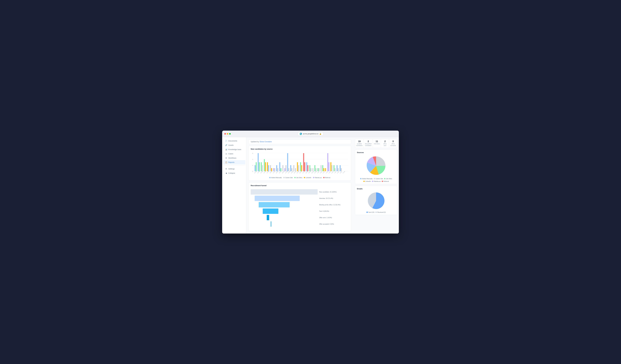 The height and width of the screenshot is (364, 621). What do you see at coordinates (385, 181) in the screenshot?
I see `sources-legend-referral: Referral` at bounding box center [385, 181].